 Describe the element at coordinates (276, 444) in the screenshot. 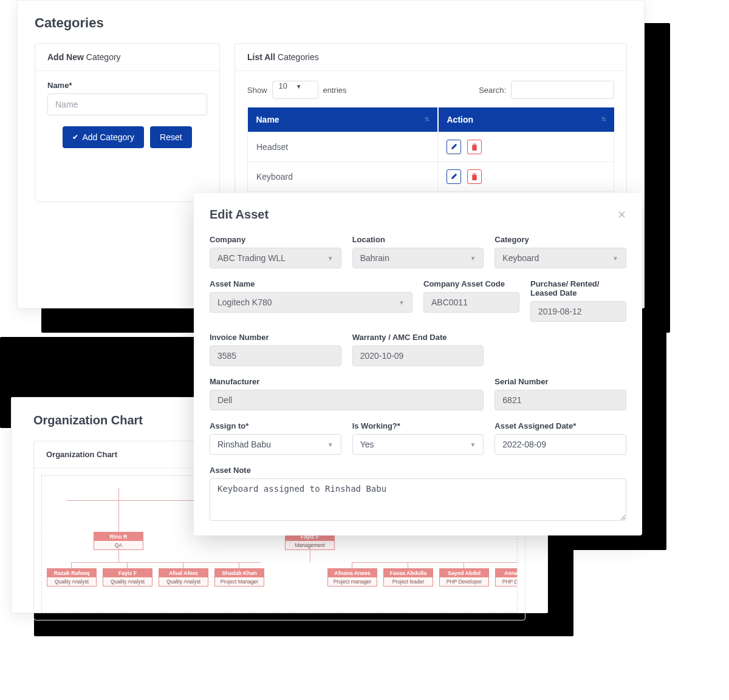

I see `assign-to-select: Rinshad Babu ▼` at that location.